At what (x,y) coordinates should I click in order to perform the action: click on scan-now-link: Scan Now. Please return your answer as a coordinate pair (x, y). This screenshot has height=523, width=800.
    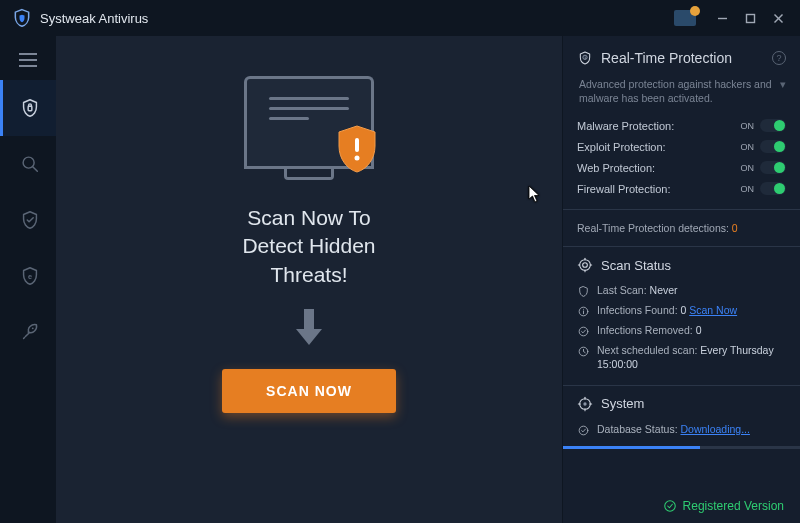
    Looking at the image, I should click on (713, 310).